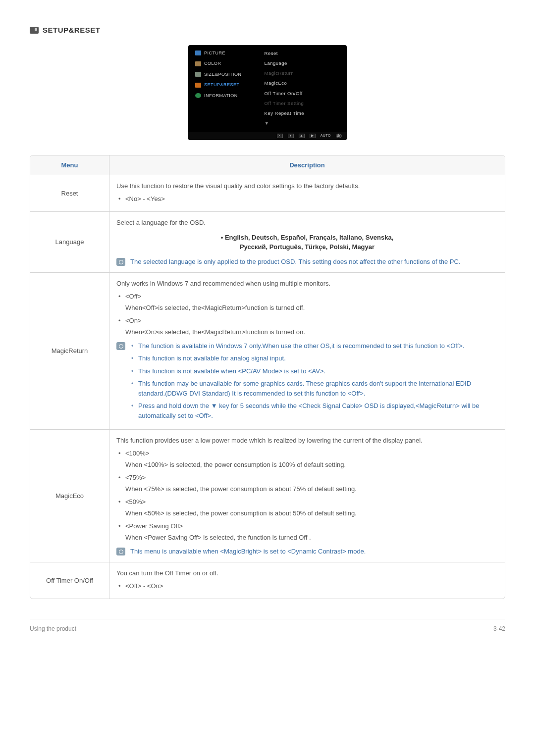 Image resolution: width=535 pixels, height=756 pixels. Describe the element at coordinates (307, 223) in the screenshot. I see `language-intro: Select a language for the OSD.` at that location.